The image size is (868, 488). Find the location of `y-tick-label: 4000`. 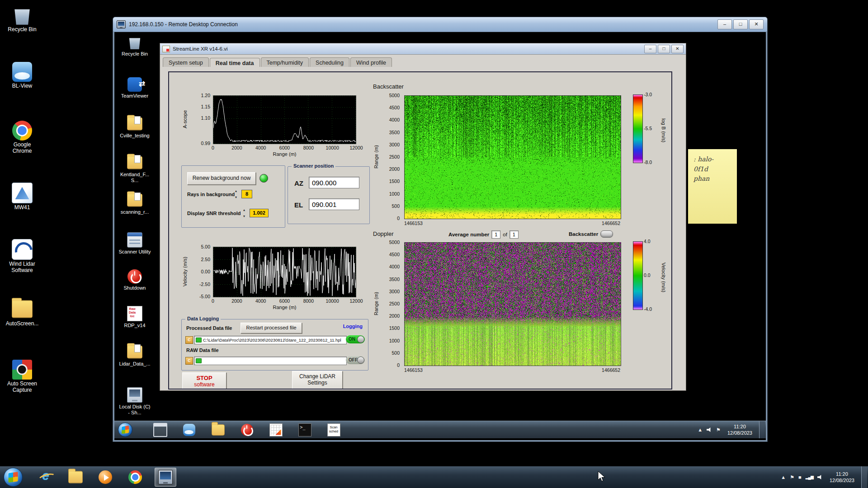

y-tick-label: 4000 is located at coordinates (394, 267).